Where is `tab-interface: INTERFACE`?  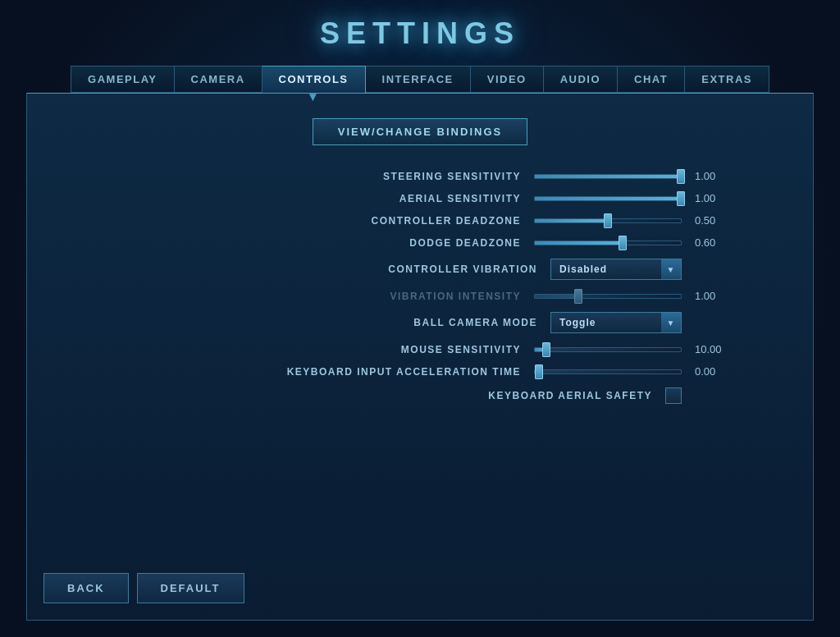
tab-interface: INTERFACE is located at coordinates (418, 79).